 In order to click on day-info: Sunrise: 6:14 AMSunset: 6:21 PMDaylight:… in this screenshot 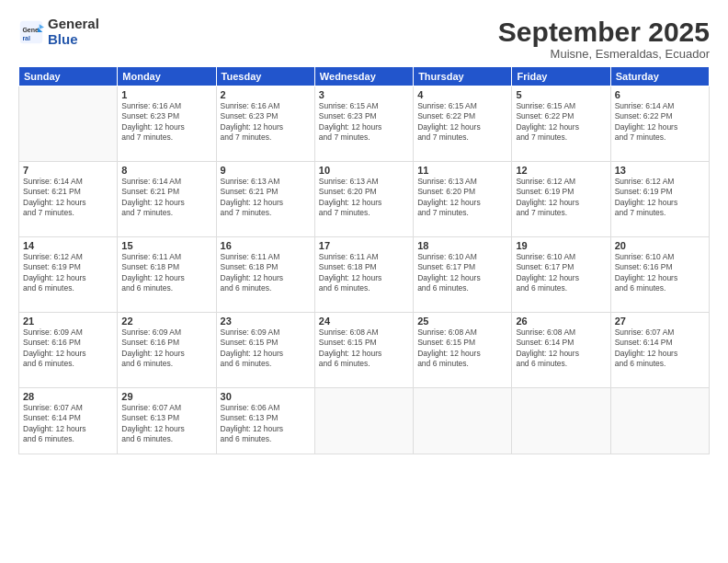, I will do `click(166, 198)`.